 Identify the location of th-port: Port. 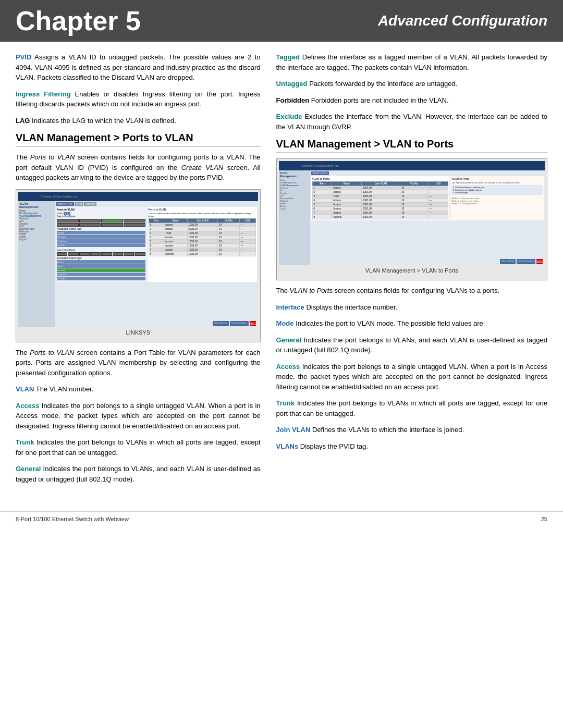
(156, 220).